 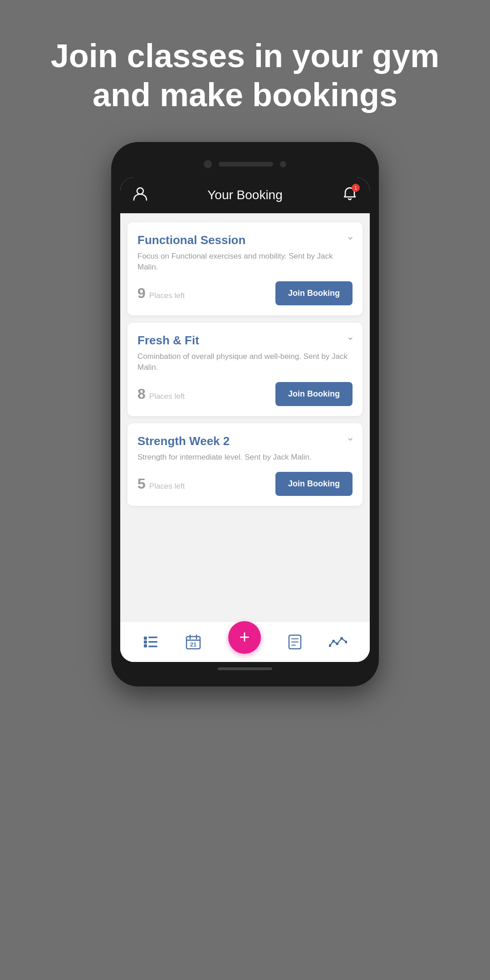 What do you see at coordinates (283, 164) in the screenshot?
I see `phone-camera2` at bounding box center [283, 164].